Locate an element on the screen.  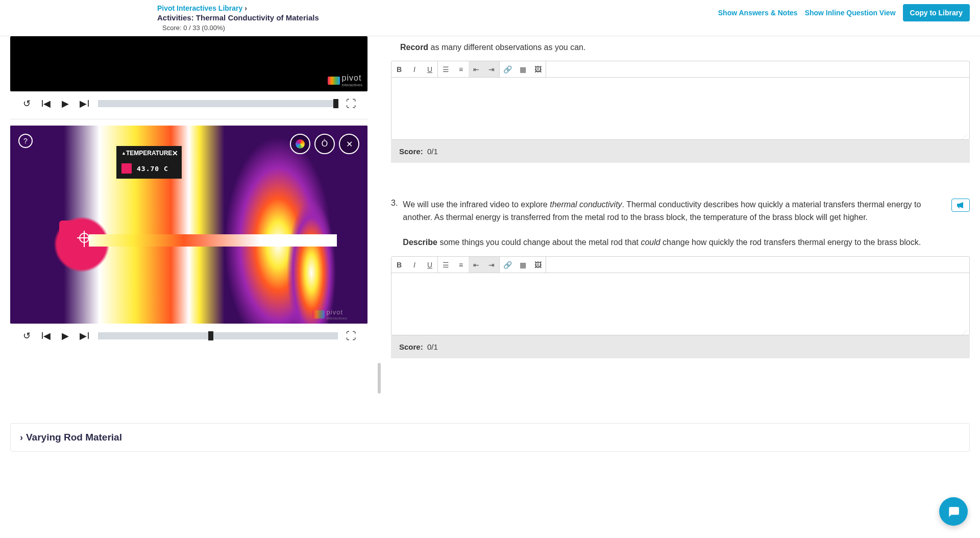
show-inline-link: Show Inline Question View is located at coordinates (850, 13).